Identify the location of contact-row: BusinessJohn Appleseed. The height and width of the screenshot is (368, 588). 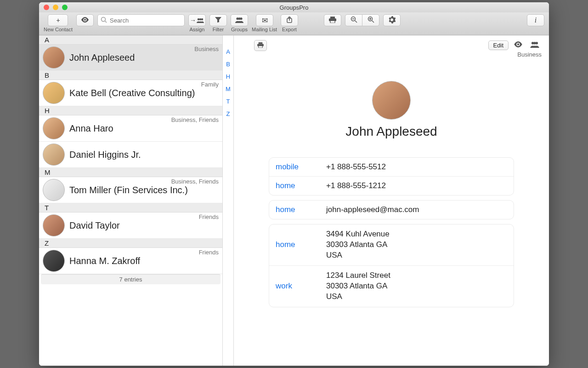
(130, 58).